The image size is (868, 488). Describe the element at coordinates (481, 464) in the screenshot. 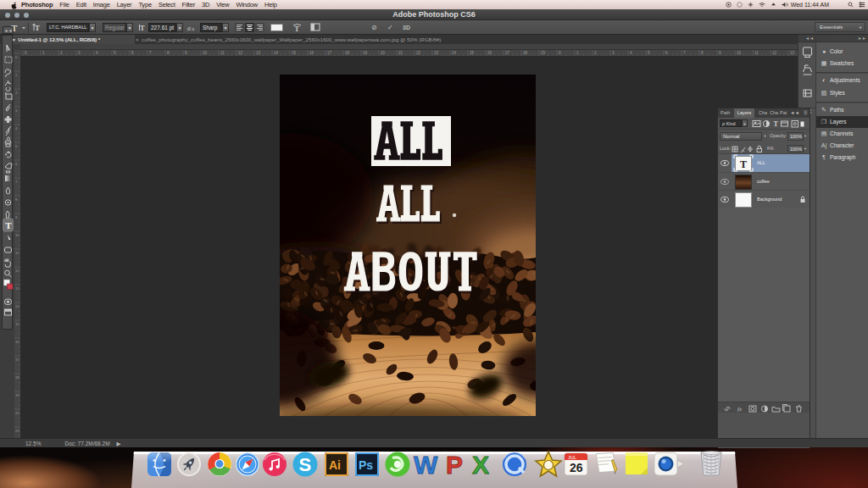

I see `svg-text: X` at that location.